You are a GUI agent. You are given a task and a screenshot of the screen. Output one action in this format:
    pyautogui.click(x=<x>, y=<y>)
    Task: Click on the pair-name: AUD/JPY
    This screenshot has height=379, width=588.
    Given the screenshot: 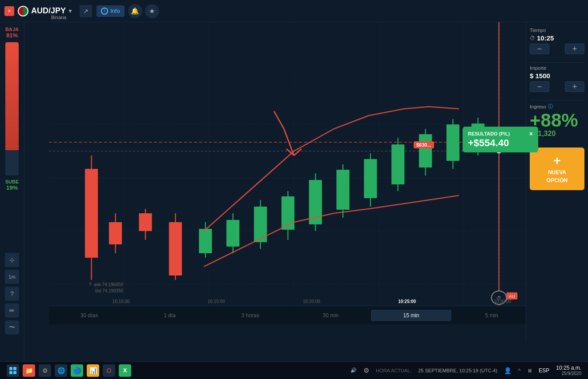 What is the action you would take?
    pyautogui.click(x=48, y=11)
    